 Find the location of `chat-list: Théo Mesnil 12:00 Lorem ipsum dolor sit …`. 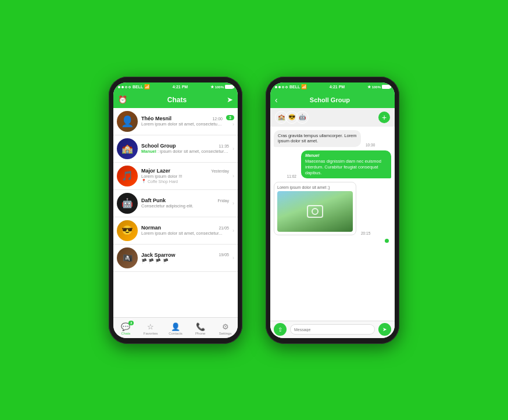

chat-list: Théo Mesnil 12:00 Lorem ipsum dolor sit … is located at coordinates (176, 213).